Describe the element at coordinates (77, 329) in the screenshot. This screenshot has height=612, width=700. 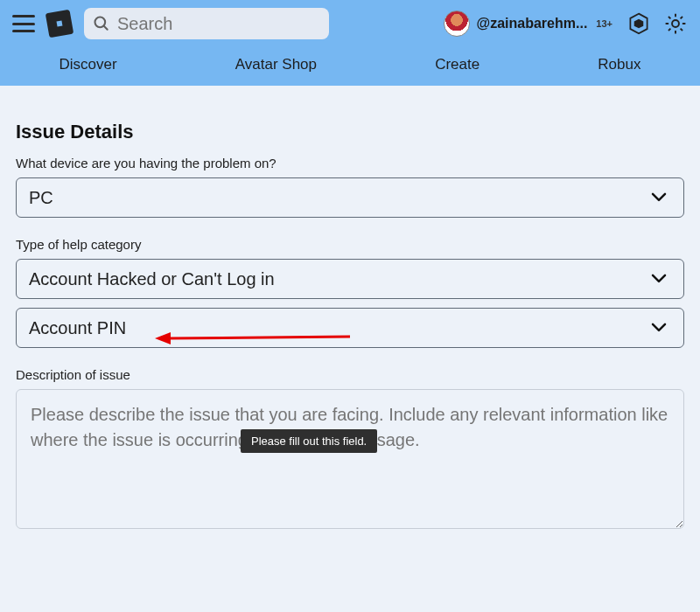
I see `subcategory-value: Account PIN` at that location.